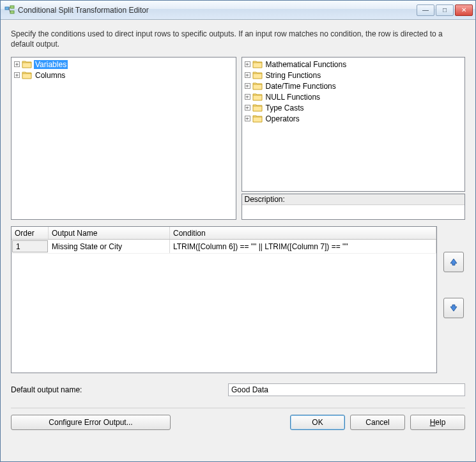  What do you see at coordinates (30, 247) in the screenshot?
I see `cell-order: 1` at bounding box center [30, 247].